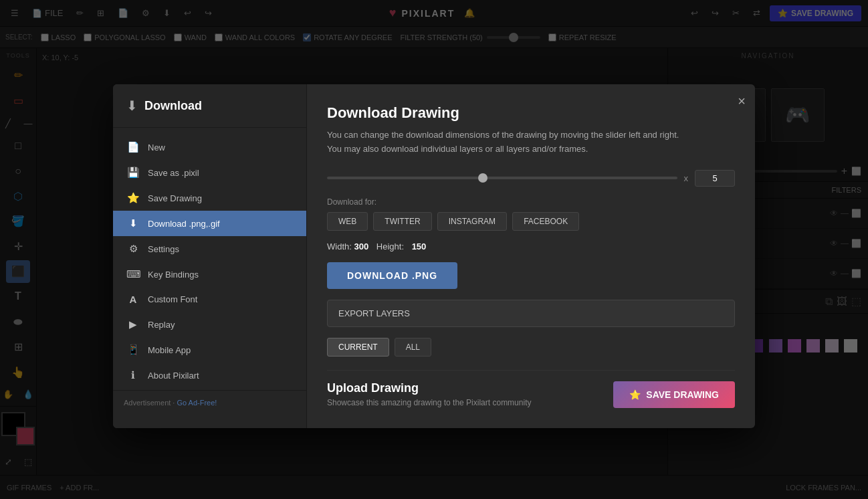  I want to click on scale-slider, so click(502, 178).